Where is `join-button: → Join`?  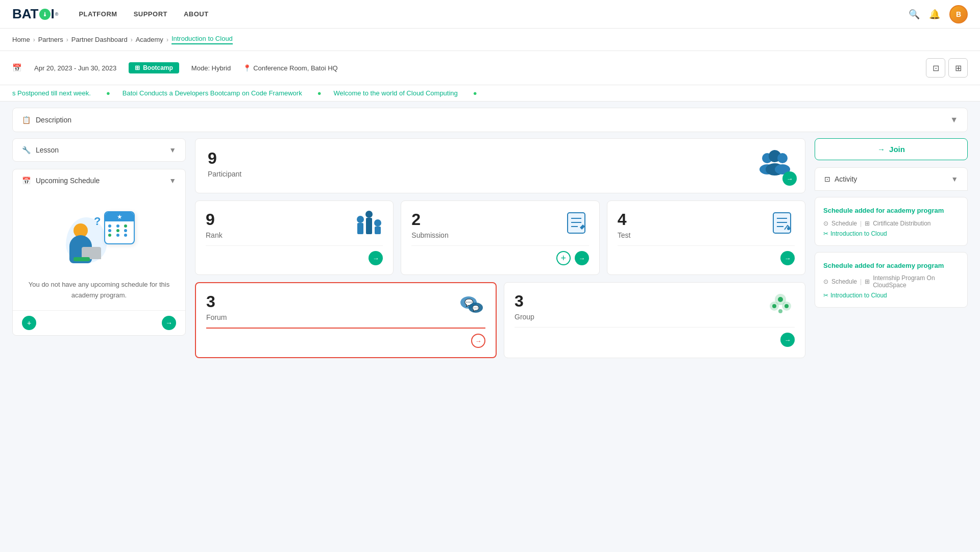 join-button: → Join is located at coordinates (891, 149).